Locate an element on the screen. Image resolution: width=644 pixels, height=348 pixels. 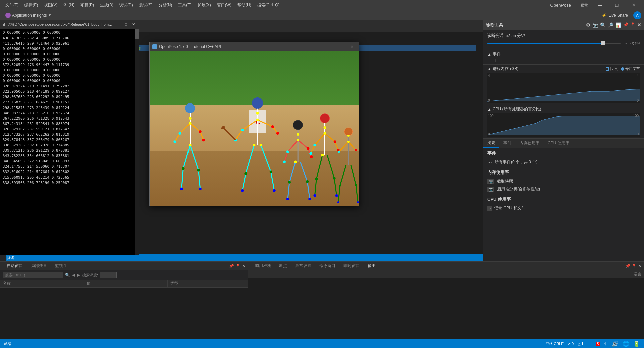
openpose-minimize-btn: — is located at coordinates (334, 47).